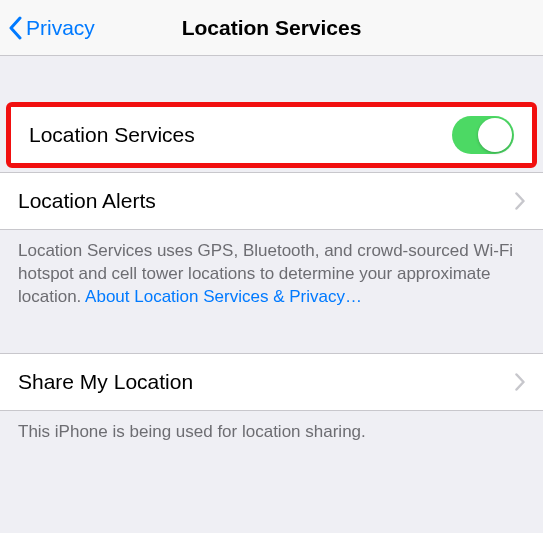 The image size is (543, 533). I want to click on section-footer-2: This iPhone is being used for location s…, so click(272, 436).